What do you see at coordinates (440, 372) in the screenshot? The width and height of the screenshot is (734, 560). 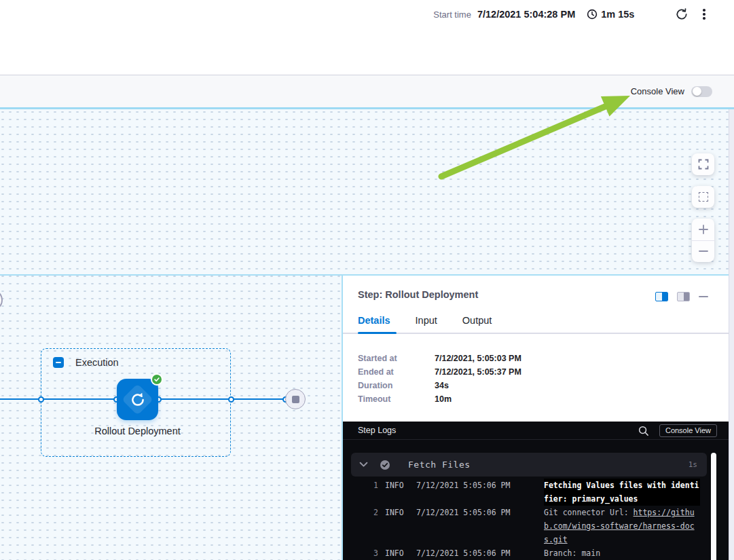 I see `detail-row-ended-at: Ended at 7/12/2021, 5:05:37 PM` at bounding box center [440, 372].